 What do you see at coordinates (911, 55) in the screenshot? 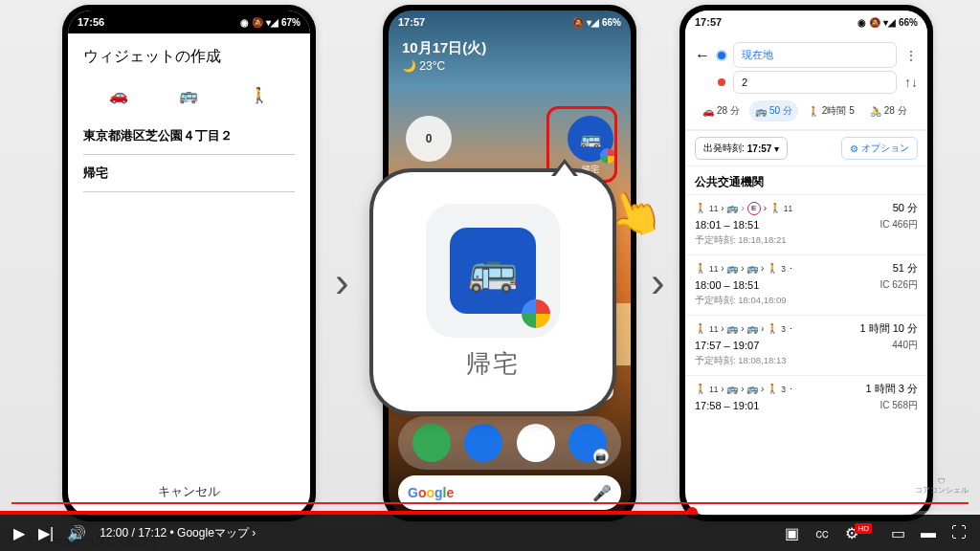
I see `more-icon: ⋮` at bounding box center [911, 55].